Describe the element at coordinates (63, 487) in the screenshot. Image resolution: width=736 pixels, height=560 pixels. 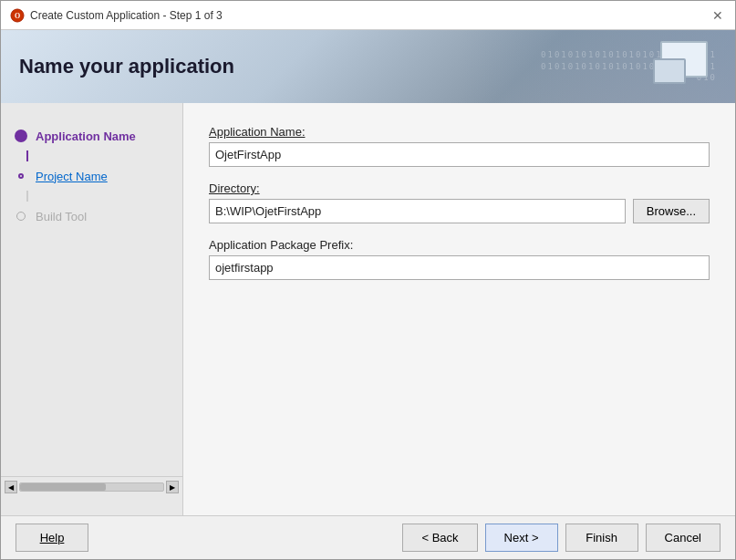
I see `scroll-thumb` at that location.